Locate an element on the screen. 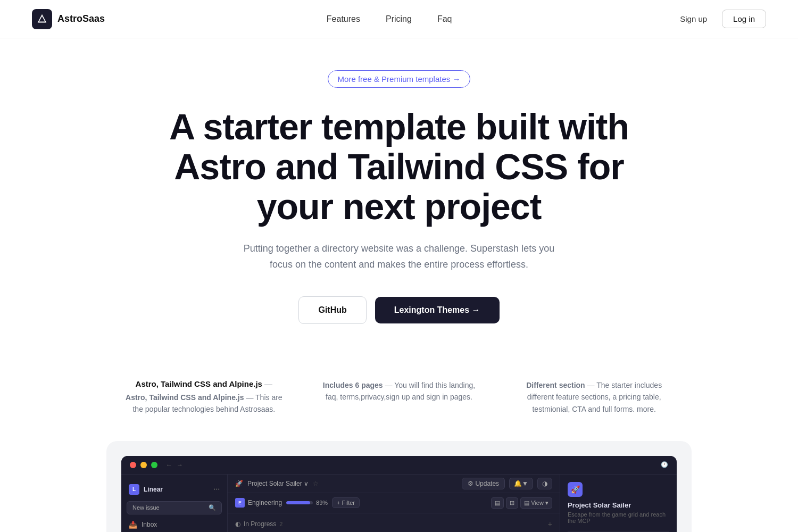 The width and height of the screenshot is (798, 532). progress-bar is located at coordinates (300, 503).